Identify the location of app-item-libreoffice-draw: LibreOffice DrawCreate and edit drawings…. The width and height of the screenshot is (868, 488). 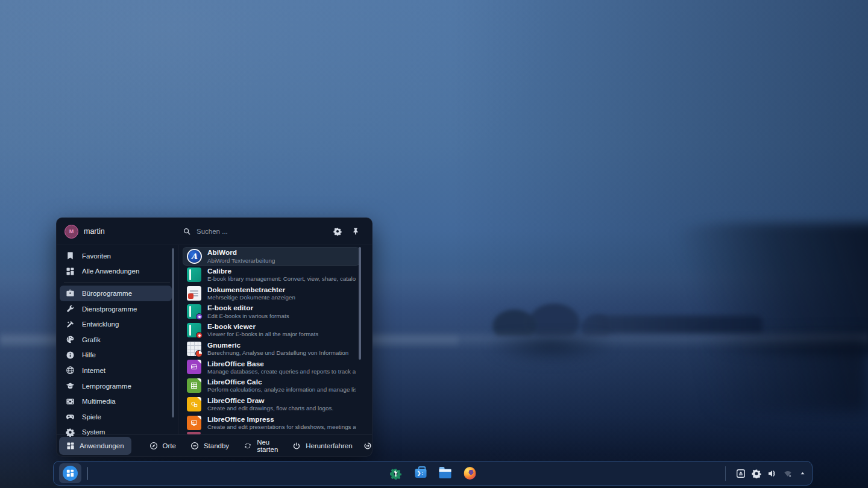
(271, 405).